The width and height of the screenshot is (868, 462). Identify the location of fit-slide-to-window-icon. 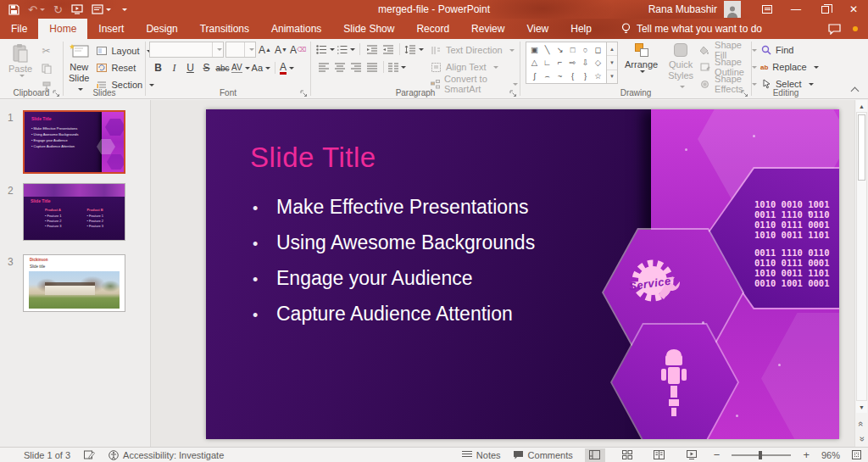
(856, 454).